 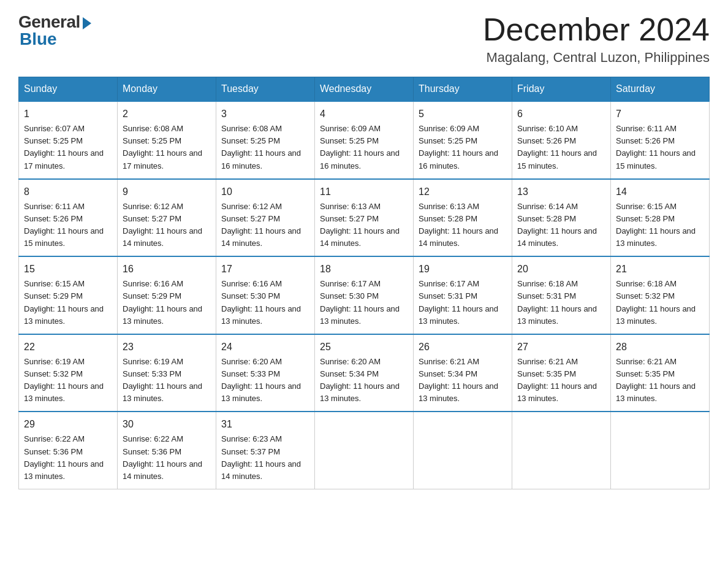 I want to click on day-info: Sunrise: 6:15 AMSunset: 5:29 PMDaylight:…, so click(x=68, y=303).